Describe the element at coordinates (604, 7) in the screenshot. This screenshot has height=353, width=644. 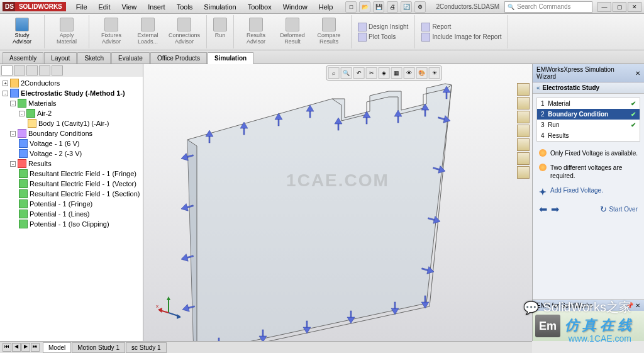
I see `minimize-button: —` at that location.